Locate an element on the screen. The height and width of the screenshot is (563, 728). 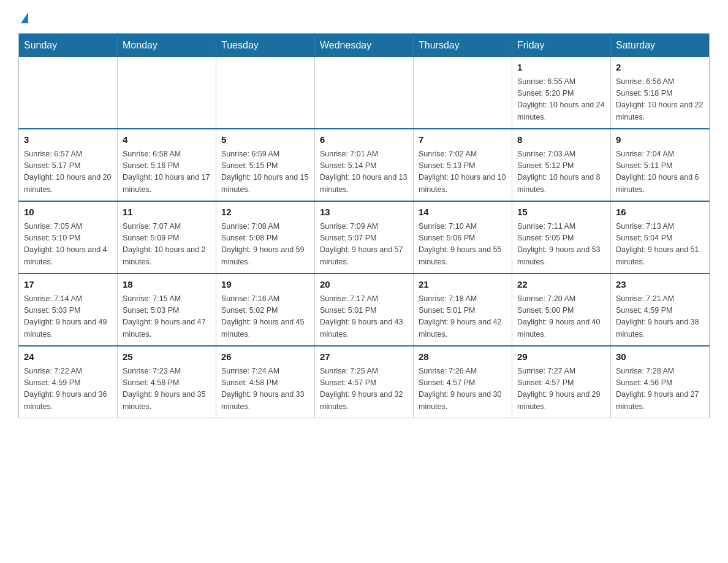
calendar-week-row: 10Sunrise: 7:05 AM Sunset: 5:10 PM Dayli… is located at coordinates (364, 237).